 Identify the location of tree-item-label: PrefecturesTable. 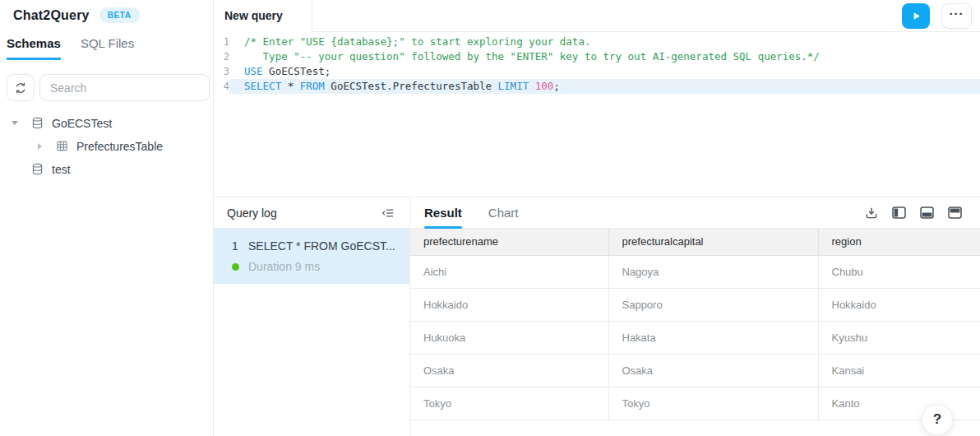
(120, 146).